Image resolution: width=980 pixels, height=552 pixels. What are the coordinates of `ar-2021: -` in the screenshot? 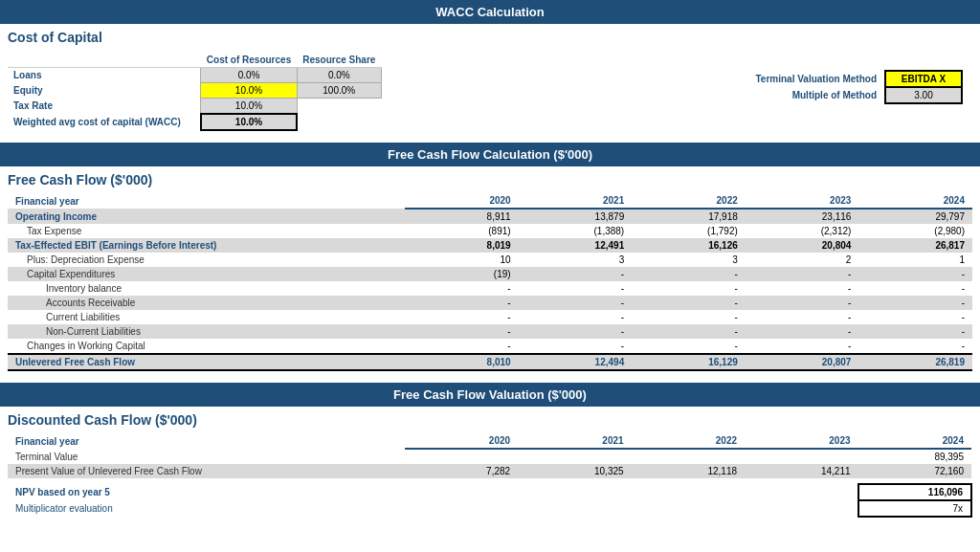 It's located at (576, 302).